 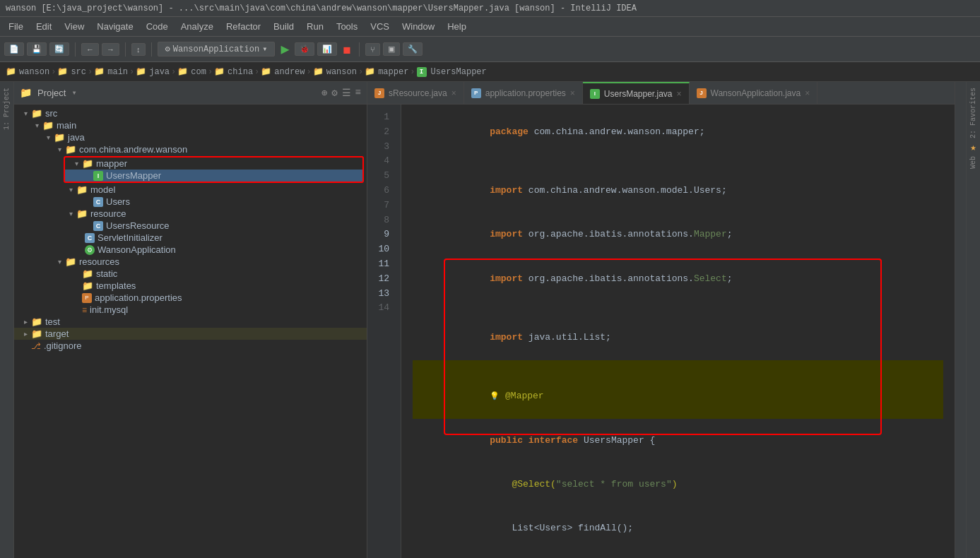 I want to click on tab-wansonapplication: J WansonApplication.java ×, so click(x=754, y=93).